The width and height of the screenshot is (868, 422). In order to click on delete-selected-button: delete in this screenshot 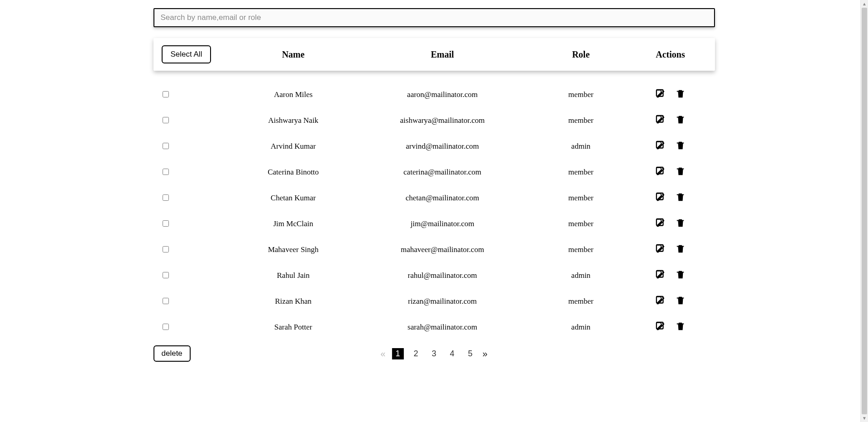, I will do `click(172, 354)`.